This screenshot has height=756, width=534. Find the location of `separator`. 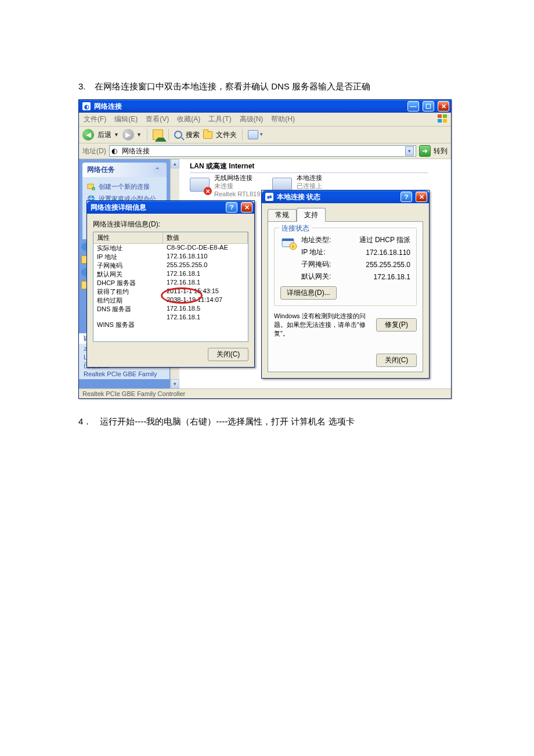

separator is located at coordinates (168, 135).